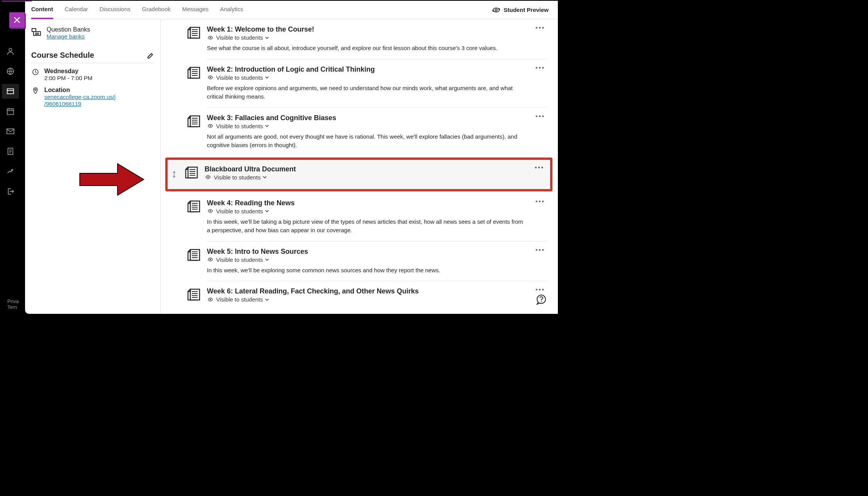 This screenshot has width=868, height=496. What do you see at coordinates (367, 92) in the screenshot?
I see `content-item-description: Before we explore opinions and arguments…` at bounding box center [367, 92].